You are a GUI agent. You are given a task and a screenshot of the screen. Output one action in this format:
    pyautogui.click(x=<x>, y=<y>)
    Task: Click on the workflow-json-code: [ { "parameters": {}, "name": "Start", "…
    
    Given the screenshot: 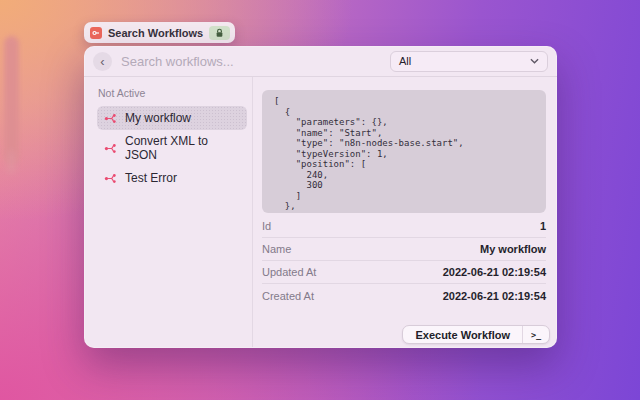 What is the action you would take?
    pyautogui.click(x=404, y=152)
    